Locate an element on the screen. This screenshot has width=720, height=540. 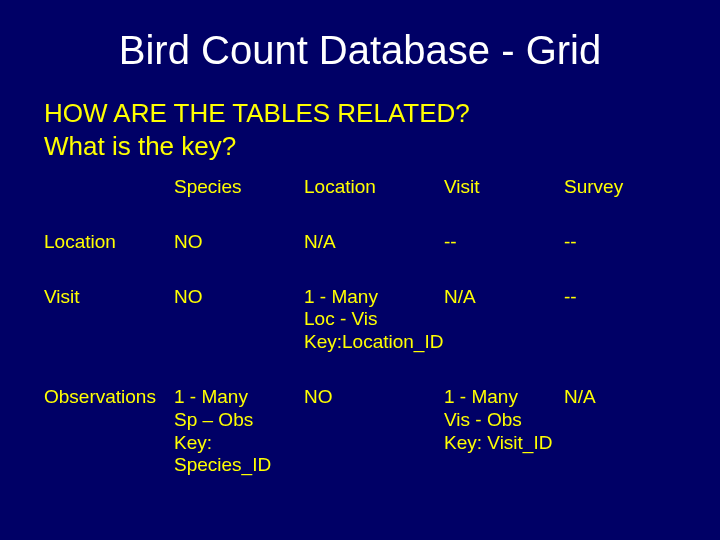
cell-visit-species: NO is located at coordinates (239, 330).